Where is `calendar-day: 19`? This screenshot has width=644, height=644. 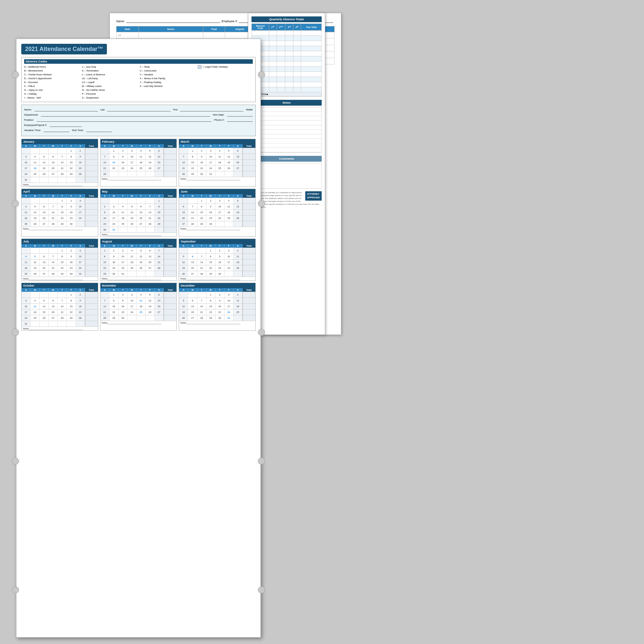 calendar-day: 19 is located at coordinates (150, 306).